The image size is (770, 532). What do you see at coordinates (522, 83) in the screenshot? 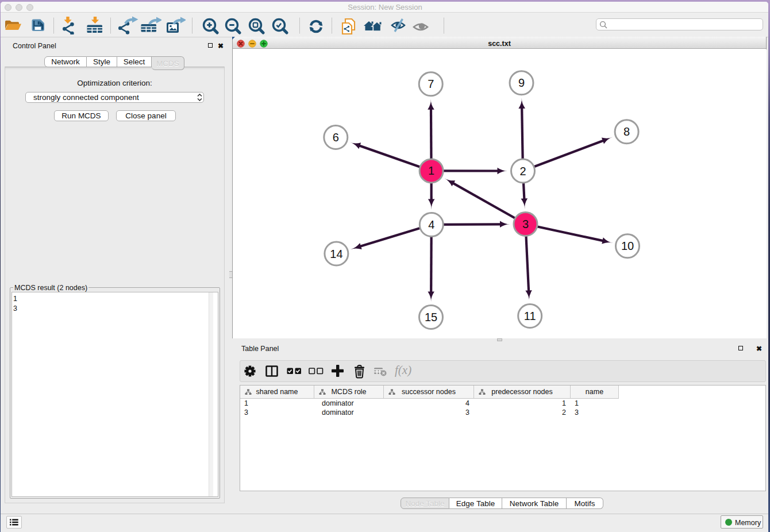
I see `svg-text: 9` at bounding box center [522, 83].